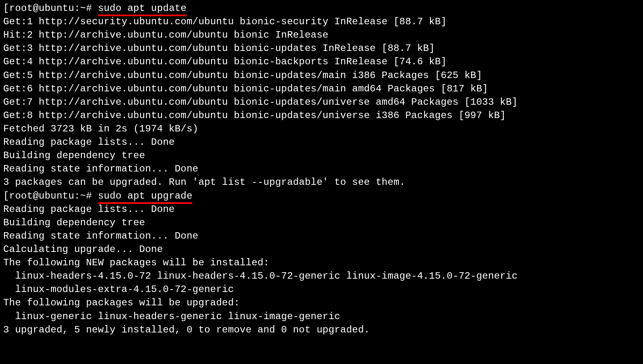  Describe the element at coordinates (322, 303) in the screenshot. I see `terminal-output-line: The following packages will be upgraded:` at that location.